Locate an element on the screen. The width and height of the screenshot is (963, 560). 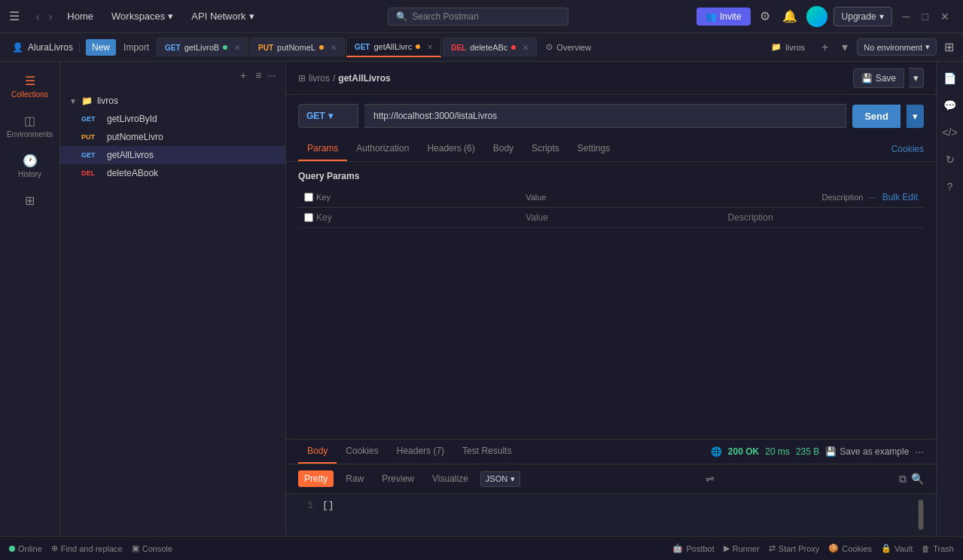
req-tab-params: Params is located at coordinates (322, 149).